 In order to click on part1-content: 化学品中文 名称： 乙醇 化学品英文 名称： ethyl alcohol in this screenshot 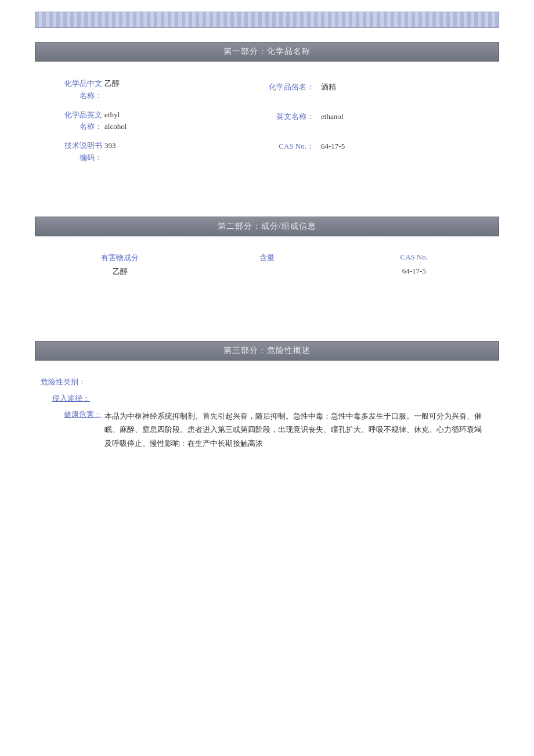, I will do `click(267, 124)`.